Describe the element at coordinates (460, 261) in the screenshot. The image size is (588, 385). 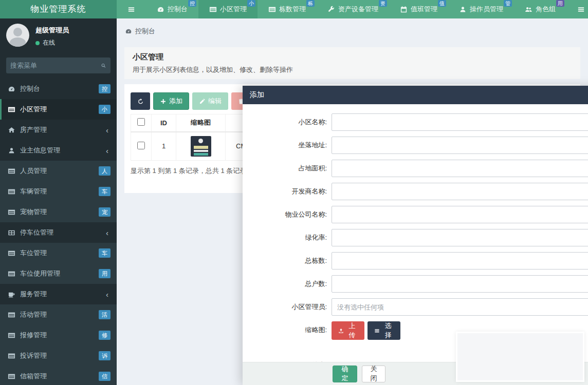
I see `total-buildings-input` at that location.